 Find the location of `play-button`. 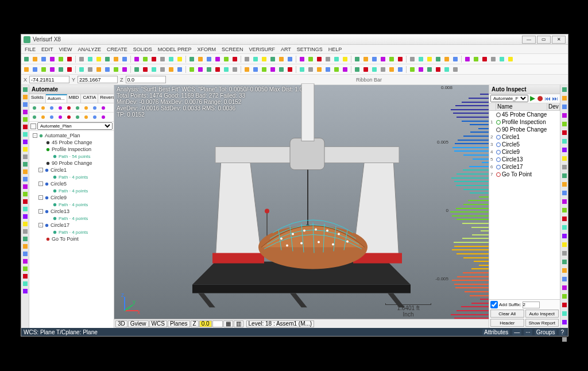

play-button is located at coordinates (533, 99).